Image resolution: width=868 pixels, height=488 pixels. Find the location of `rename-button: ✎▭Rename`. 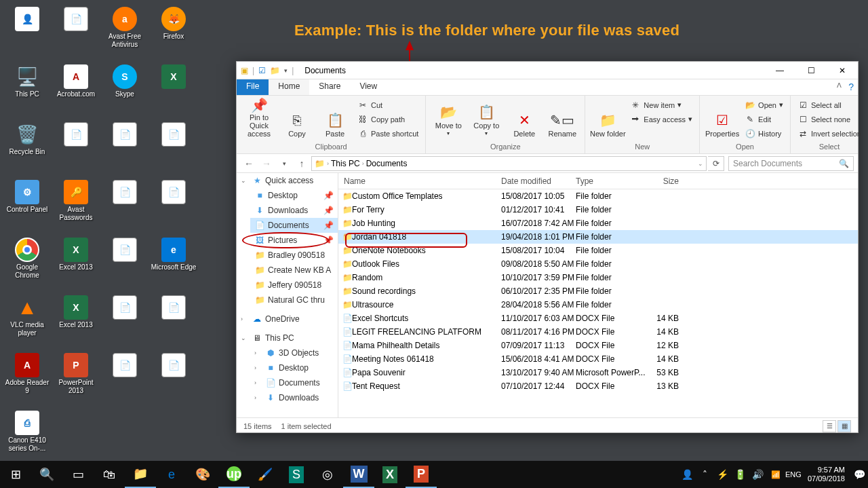

rename-button: ✎▭Rename is located at coordinates (562, 117).